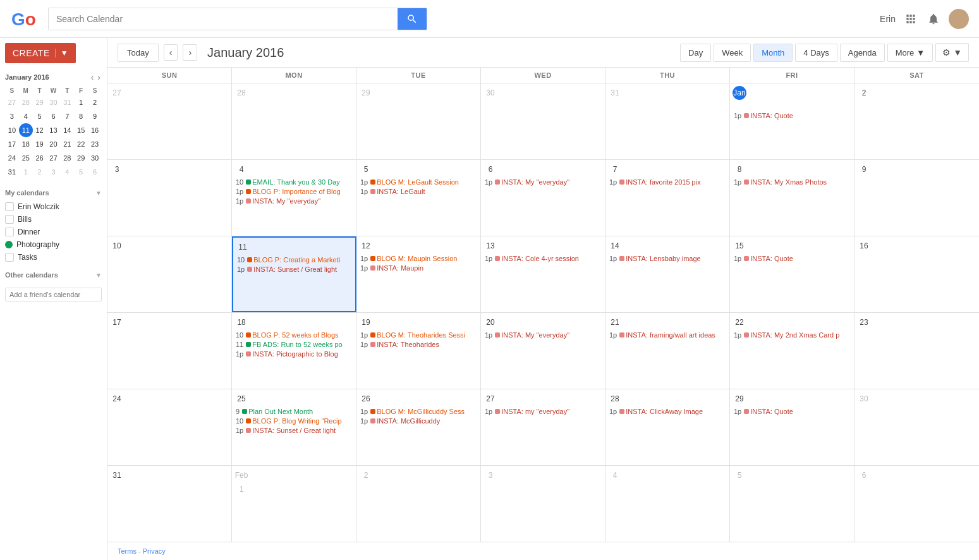  What do you see at coordinates (916, 427) in the screenshot?
I see `calendar-cell: 30` at bounding box center [916, 427].